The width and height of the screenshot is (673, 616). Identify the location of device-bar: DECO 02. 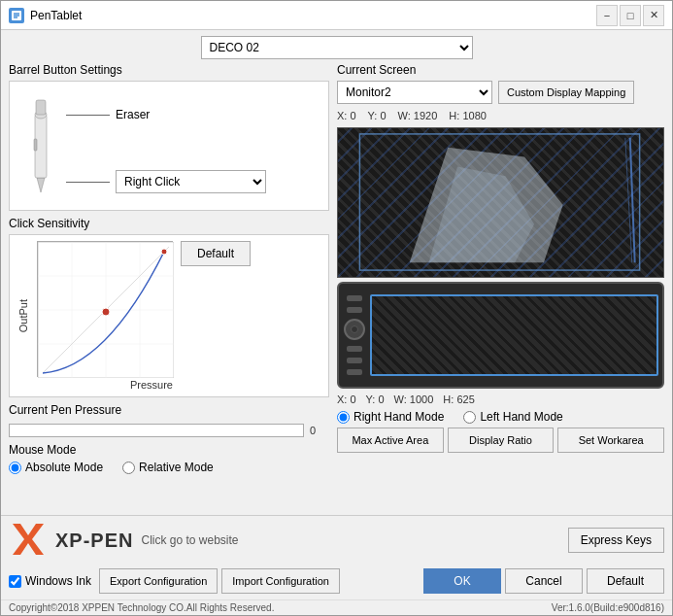
(336, 47).